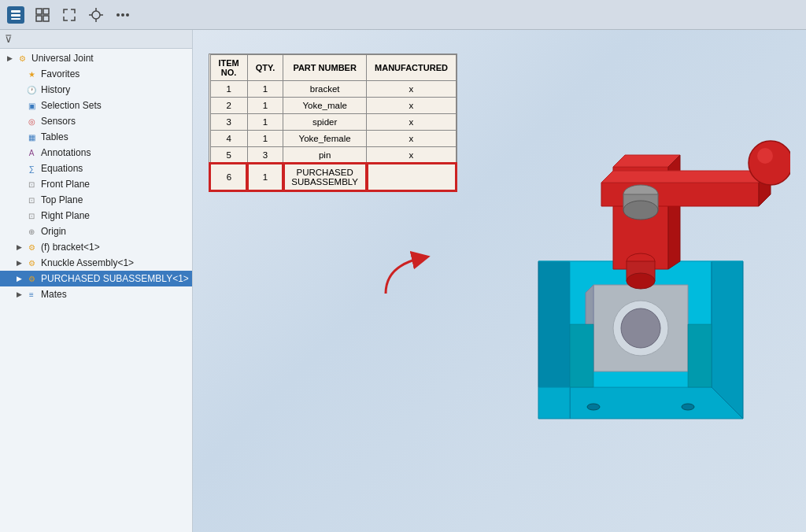 The width and height of the screenshot is (806, 532). Describe the element at coordinates (19, 74) in the screenshot. I see `favorites-expand-arrow` at that location.